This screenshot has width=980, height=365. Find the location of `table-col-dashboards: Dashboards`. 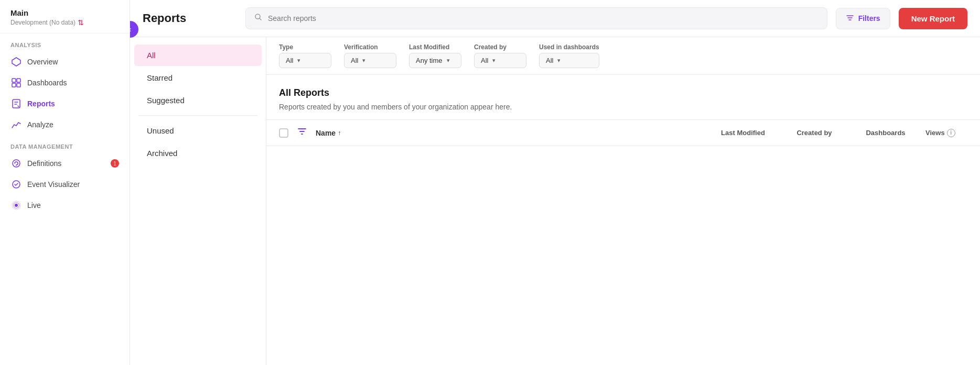

table-col-dashboards: Dashboards is located at coordinates (886, 133).